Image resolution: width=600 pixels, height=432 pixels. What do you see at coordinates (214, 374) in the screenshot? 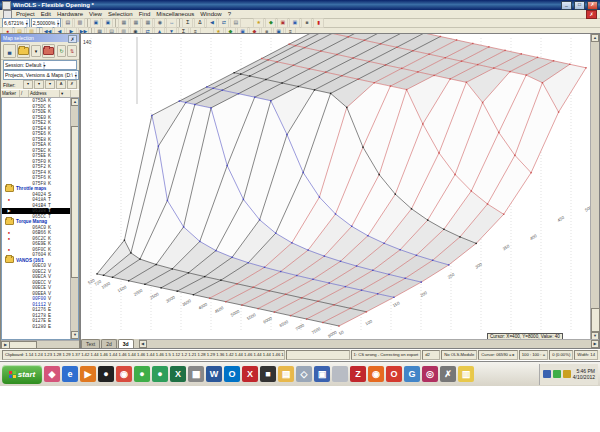
I see `taskbar-icon: W` at bounding box center [214, 374].